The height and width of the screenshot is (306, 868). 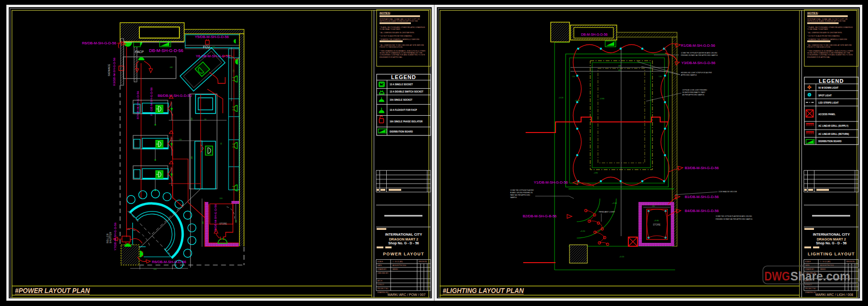 What do you see at coordinates (834, 134) in the screenshot?
I see `svg-text: AC LINEAR GRILL (RETURN)` at bounding box center [834, 134].